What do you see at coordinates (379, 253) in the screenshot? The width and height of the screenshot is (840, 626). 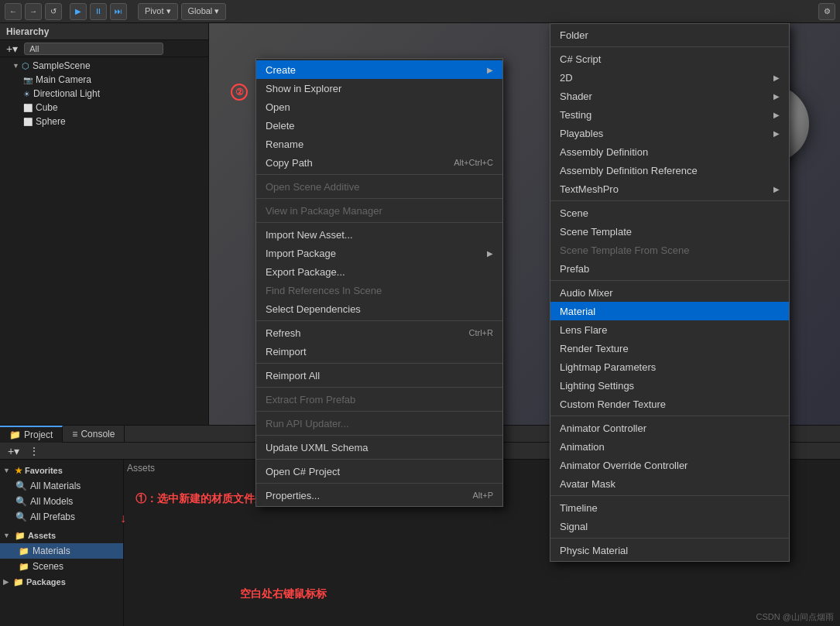 I see `menu-import-package: Import Package ▶` at bounding box center [379, 253].